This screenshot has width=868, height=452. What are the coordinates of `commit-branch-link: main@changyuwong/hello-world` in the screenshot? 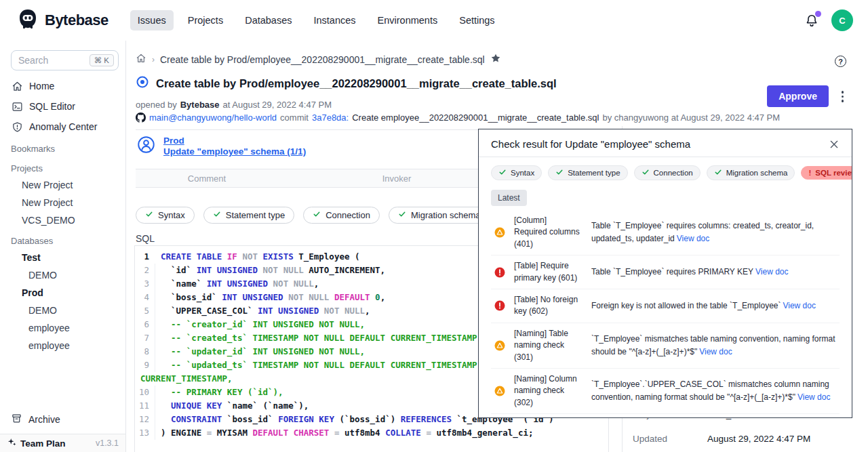 It's located at (213, 118).